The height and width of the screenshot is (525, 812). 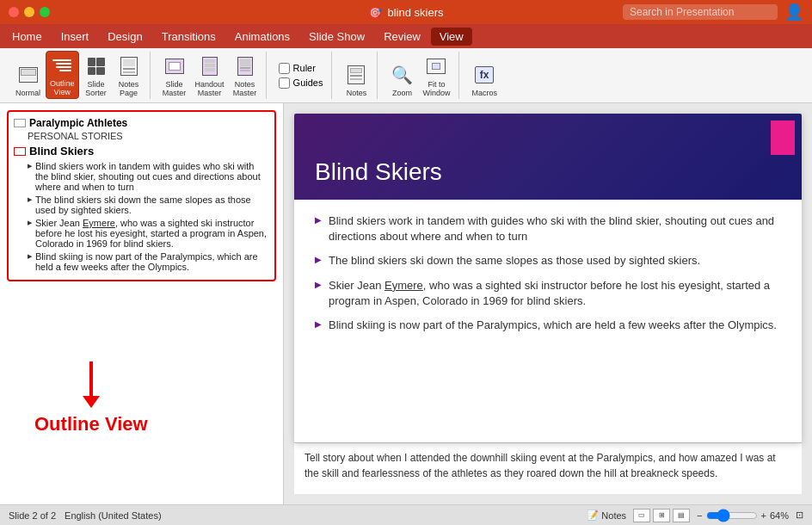 What do you see at coordinates (484, 80) in the screenshot?
I see `macros-button: fx Macros` at bounding box center [484, 80].